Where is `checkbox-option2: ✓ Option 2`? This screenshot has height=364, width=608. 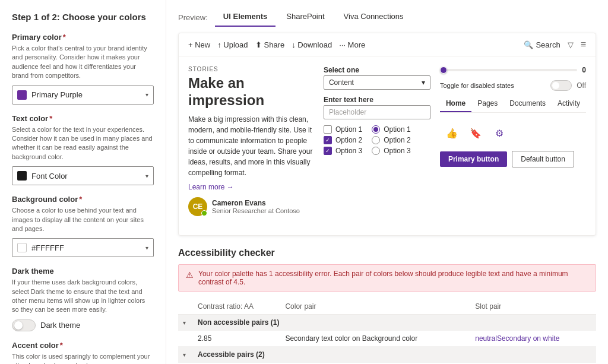 checkbox-option2: ✓ Option 2 is located at coordinates (343, 140).